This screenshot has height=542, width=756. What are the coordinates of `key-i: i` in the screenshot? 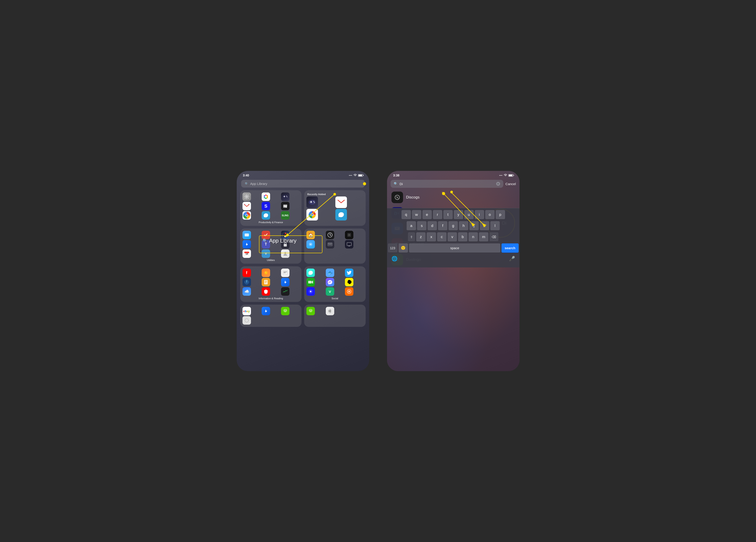 It's located at (479, 215).